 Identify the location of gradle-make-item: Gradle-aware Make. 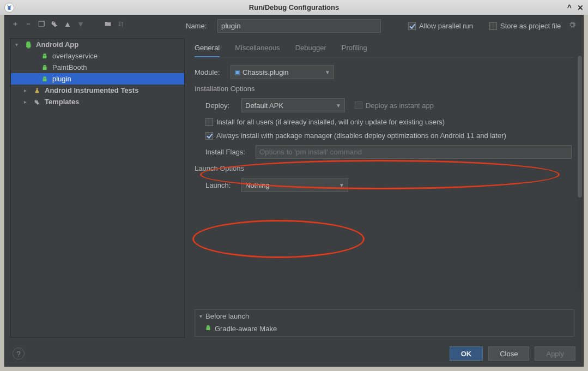
(385, 330).